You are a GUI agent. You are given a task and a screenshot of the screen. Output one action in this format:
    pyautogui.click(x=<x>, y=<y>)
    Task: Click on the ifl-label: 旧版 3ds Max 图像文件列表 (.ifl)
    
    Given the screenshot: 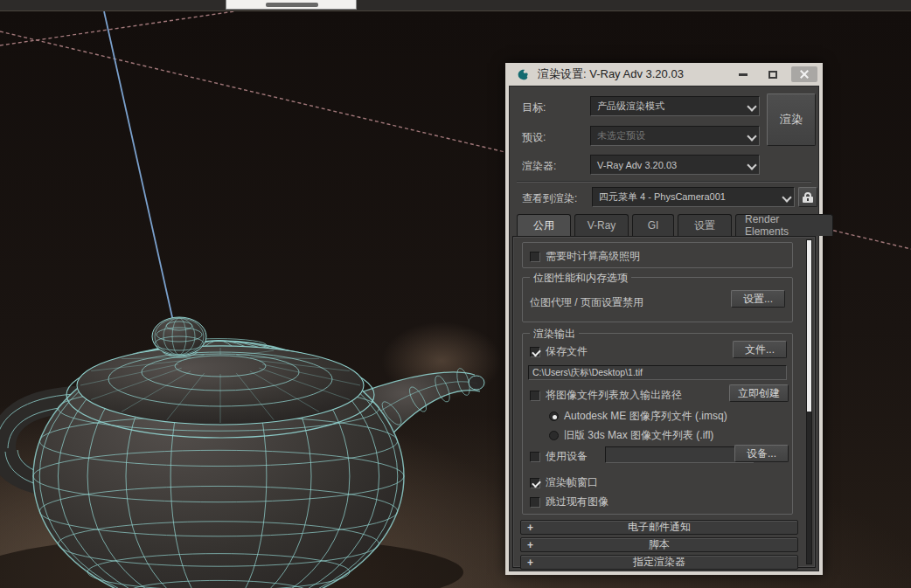 What is the action you would take?
    pyautogui.click(x=638, y=435)
    